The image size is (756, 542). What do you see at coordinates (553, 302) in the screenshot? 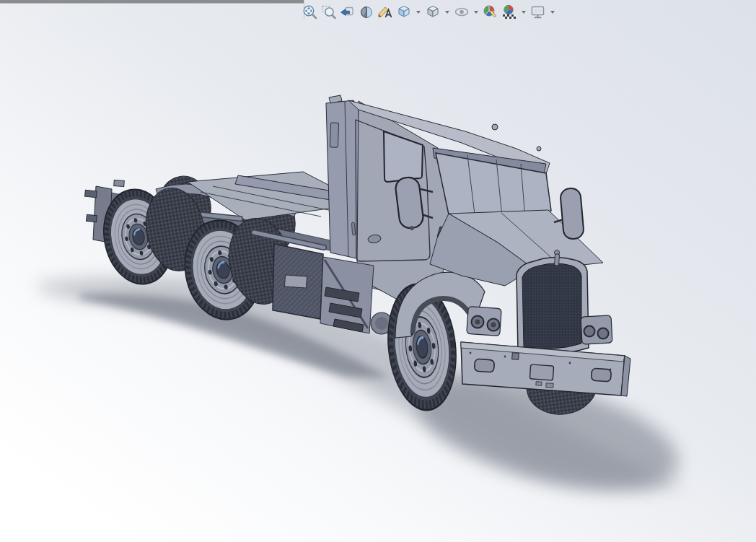
I see `grille` at bounding box center [553, 302].